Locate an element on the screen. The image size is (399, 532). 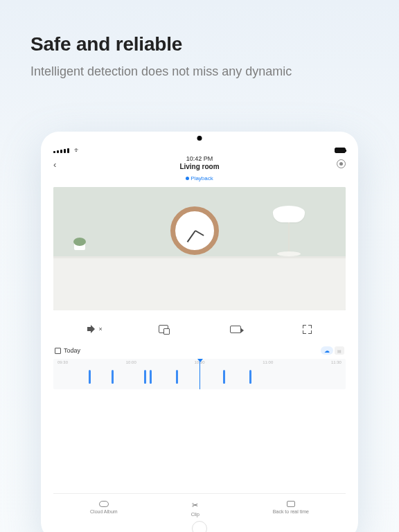
status-bar: ᯤ is located at coordinates (200, 150).